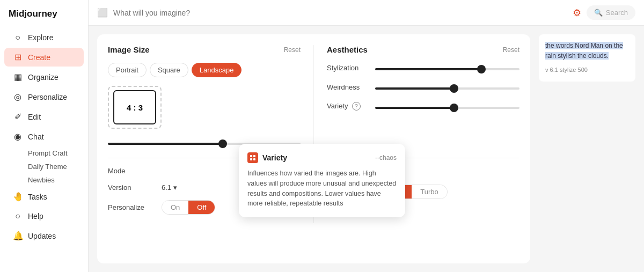  I want to click on orientation-group: Portrait Square Landscape, so click(204, 70).